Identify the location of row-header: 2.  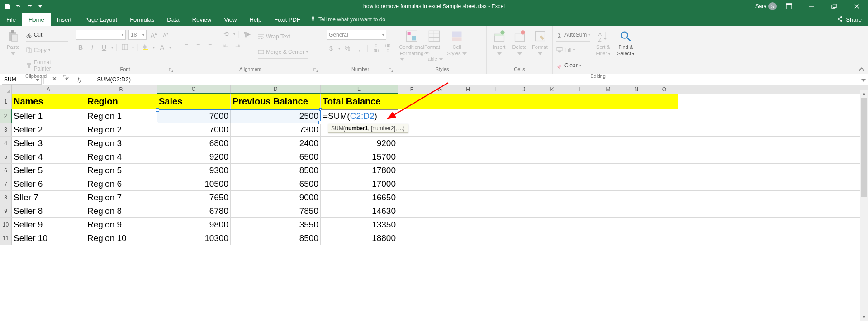
(6, 116).